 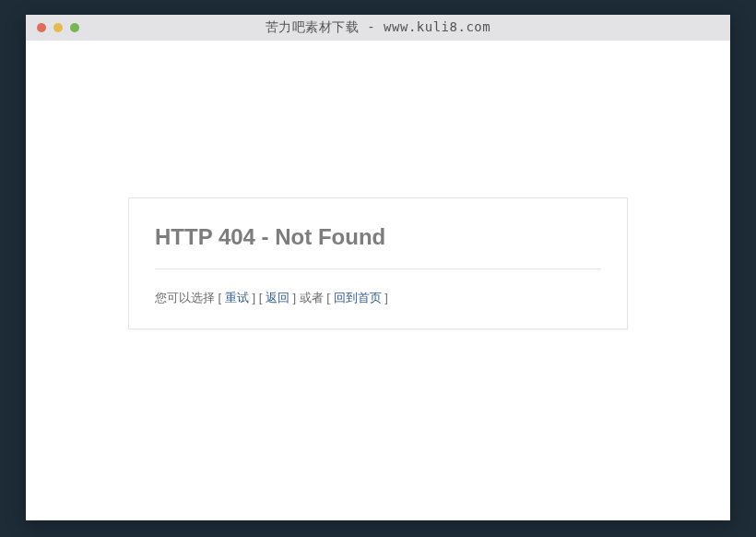 What do you see at coordinates (41, 28) in the screenshot?
I see `close-icon` at bounding box center [41, 28].